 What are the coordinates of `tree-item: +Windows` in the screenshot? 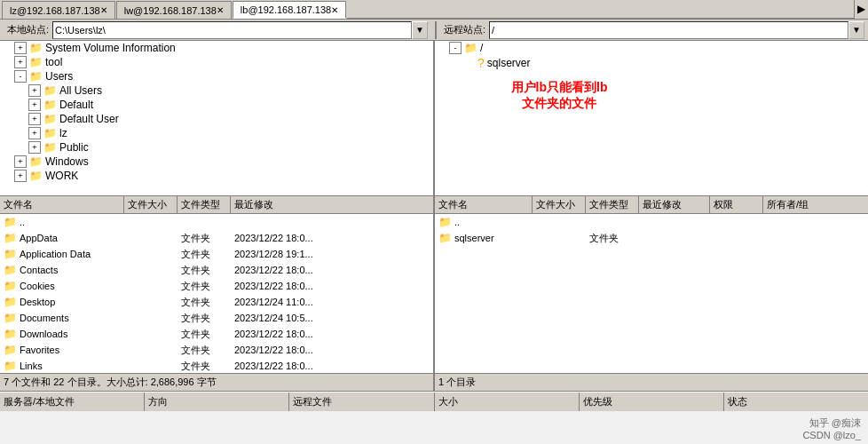 It's located at (217, 162).